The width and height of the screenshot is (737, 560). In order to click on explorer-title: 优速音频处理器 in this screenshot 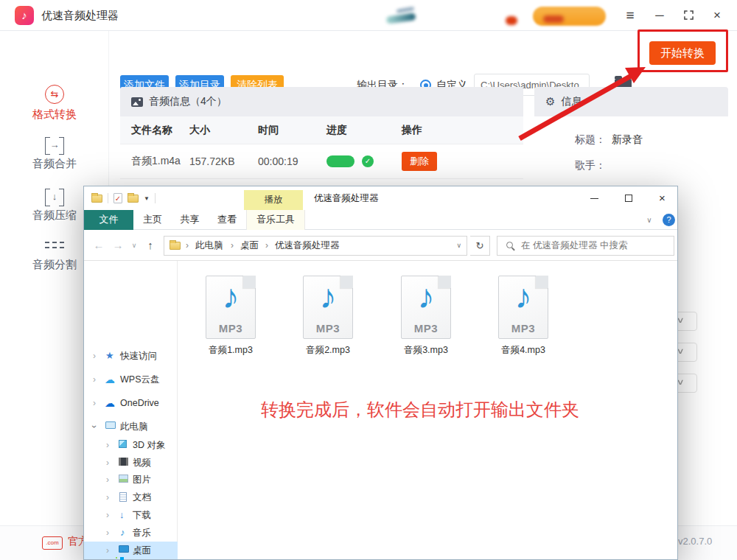, I will do `click(346, 198)`.